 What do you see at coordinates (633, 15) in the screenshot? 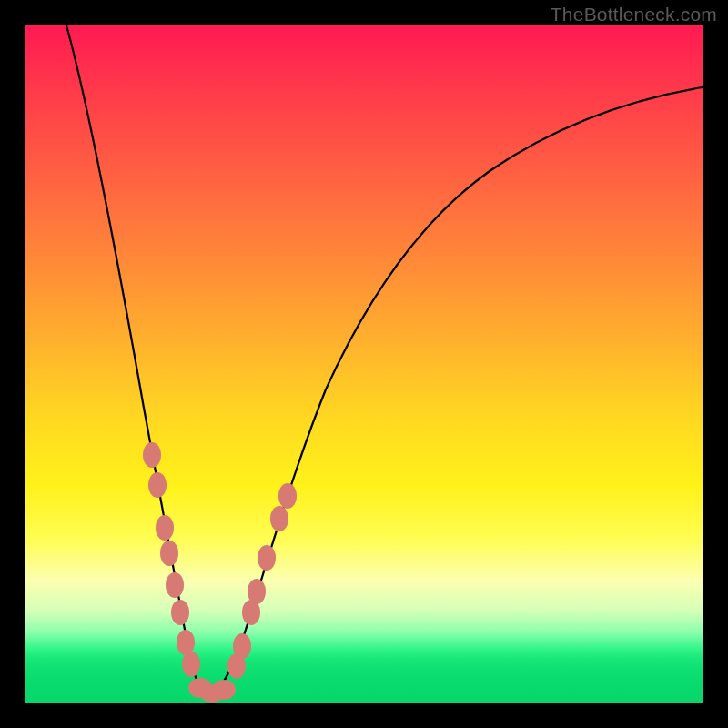
I see `watermark-text: TheBottleneck.com` at bounding box center [633, 15].